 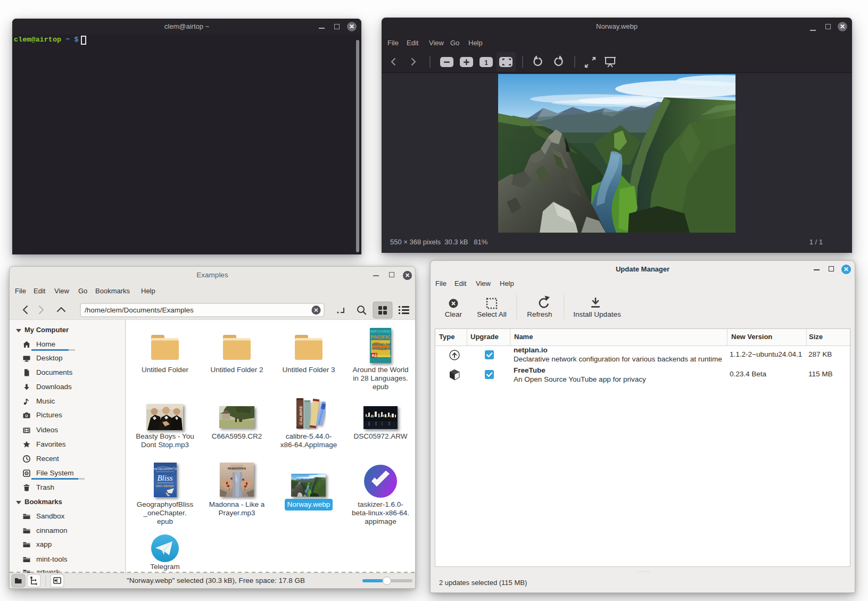 I want to click on svg-text: Clear, so click(x=453, y=314).